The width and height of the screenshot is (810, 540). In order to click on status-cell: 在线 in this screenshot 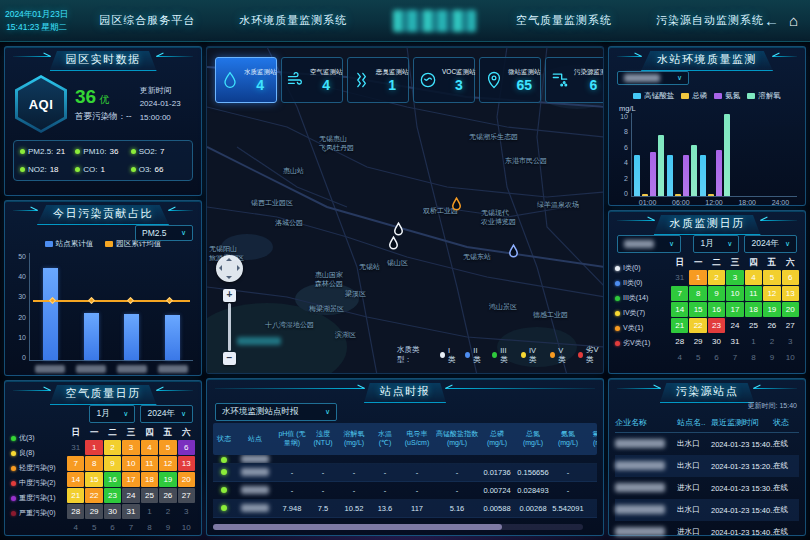, I will do `click(787, 466)`.